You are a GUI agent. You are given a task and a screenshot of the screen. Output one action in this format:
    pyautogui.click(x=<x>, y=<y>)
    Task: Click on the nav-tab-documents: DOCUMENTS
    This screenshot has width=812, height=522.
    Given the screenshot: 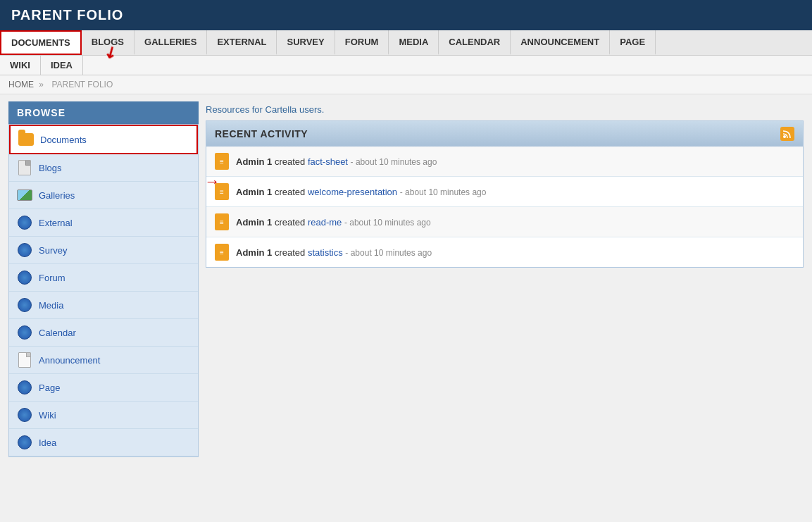 What is the action you would take?
    pyautogui.click(x=41, y=42)
    